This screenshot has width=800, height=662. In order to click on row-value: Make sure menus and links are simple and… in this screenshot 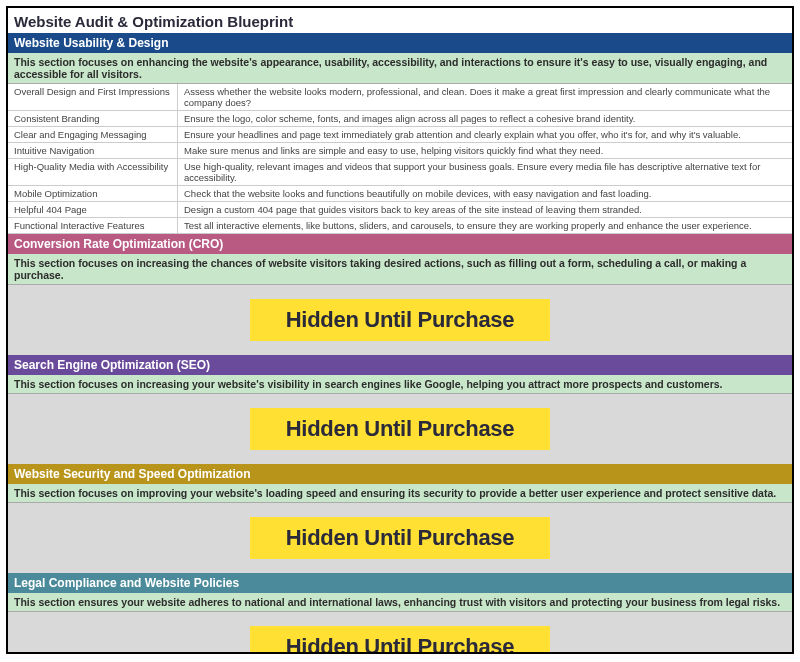, I will do `click(485, 150)`.